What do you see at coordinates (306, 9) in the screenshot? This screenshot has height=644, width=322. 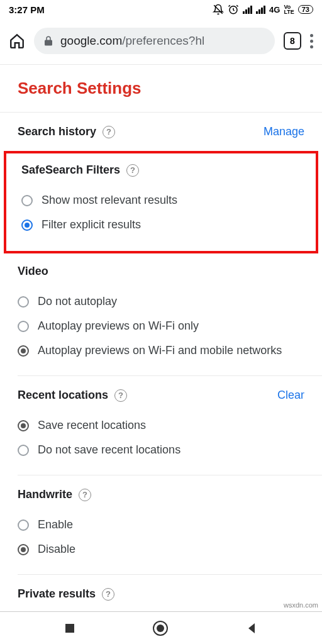 I see `battery-icon: 73` at bounding box center [306, 9].